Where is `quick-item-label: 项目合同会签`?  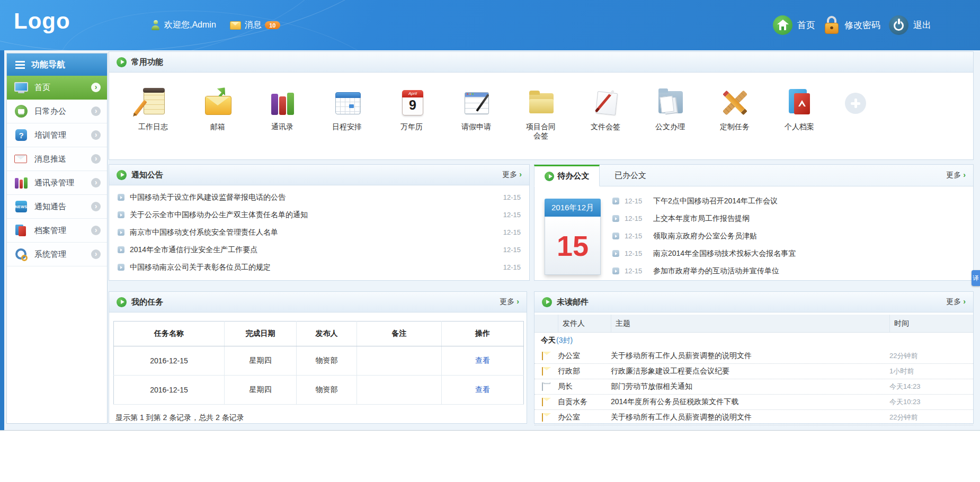
quick-item-label: 项目合同会签 is located at coordinates (541, 131).